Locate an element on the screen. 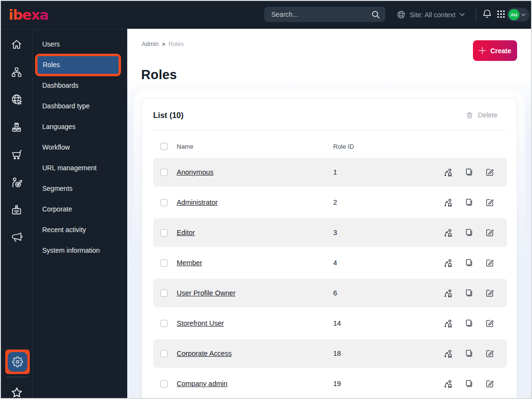 The image size is (532, 399). column-role-id: Role ID is located at coordinates (420, 147).